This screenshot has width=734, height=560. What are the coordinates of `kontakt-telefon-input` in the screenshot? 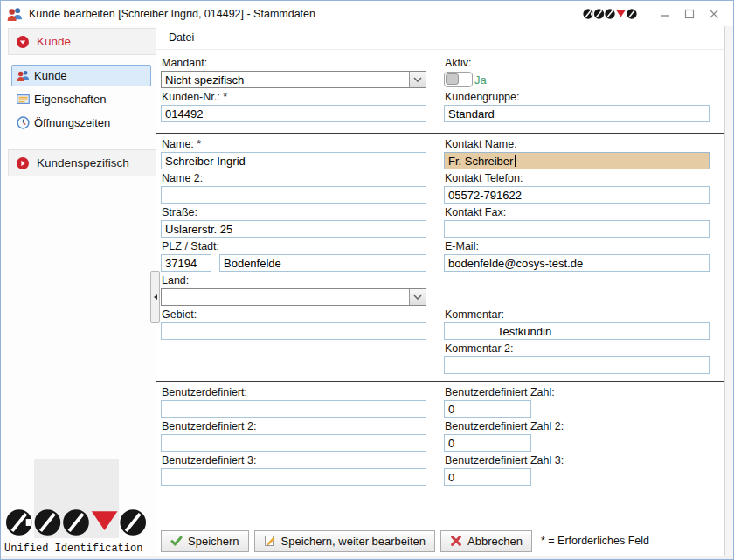 It's located at (577, 195).